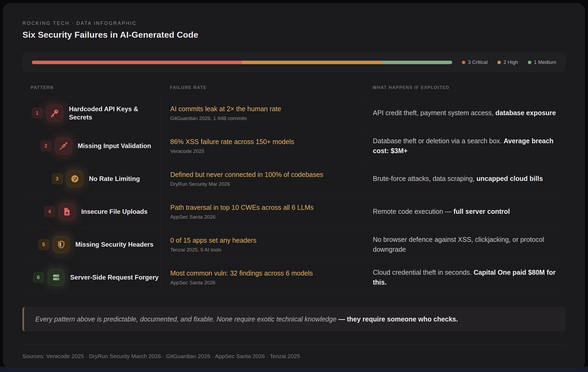 This screenshot has width=588, height=372. I want to click on syringe-icon, so click(64, 146).